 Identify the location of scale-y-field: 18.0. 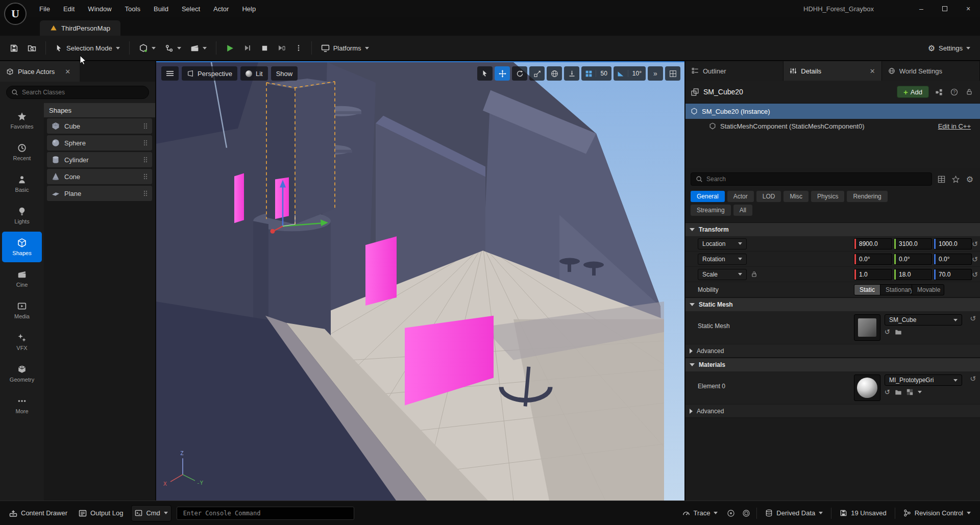
(913, 274).